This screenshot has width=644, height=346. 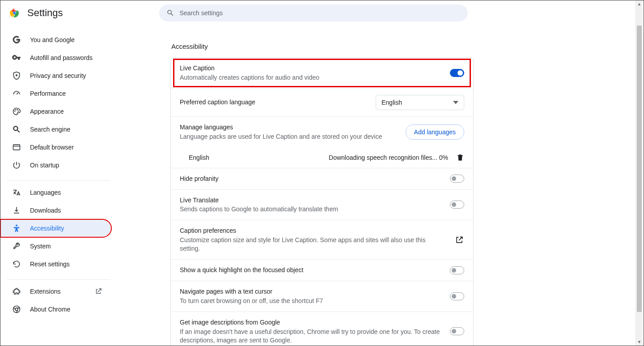 What do you see at coordinates (457, 205) in the screenshot?
I see `live-translate-toggle` at bounding box center [457, 205].